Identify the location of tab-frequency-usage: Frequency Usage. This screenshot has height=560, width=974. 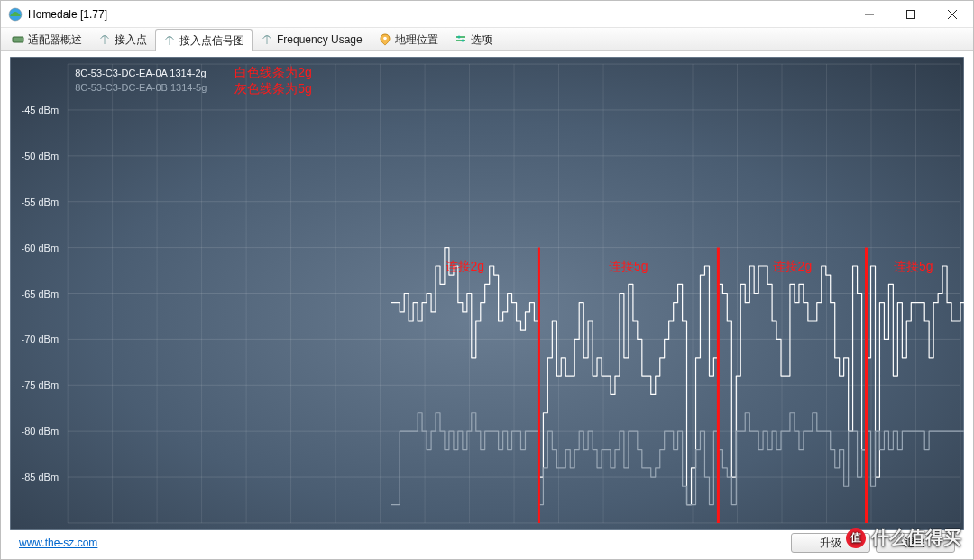
(312, 40).